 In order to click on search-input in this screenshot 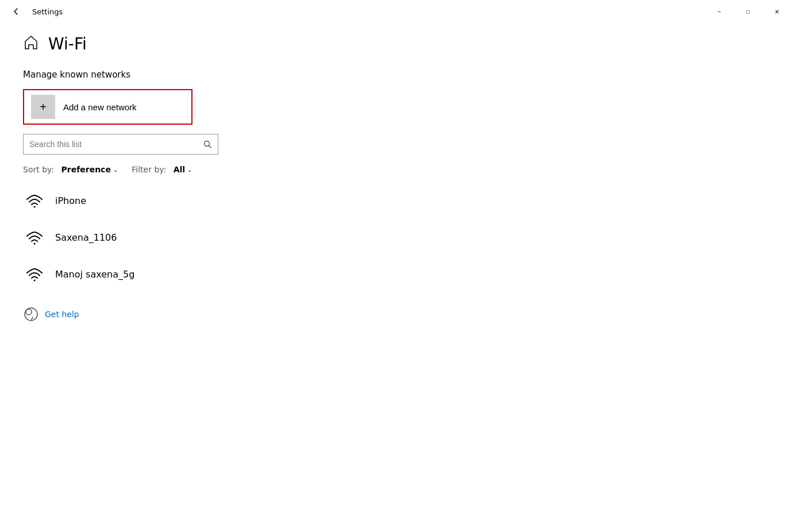, I will do `click(110, 144)`.